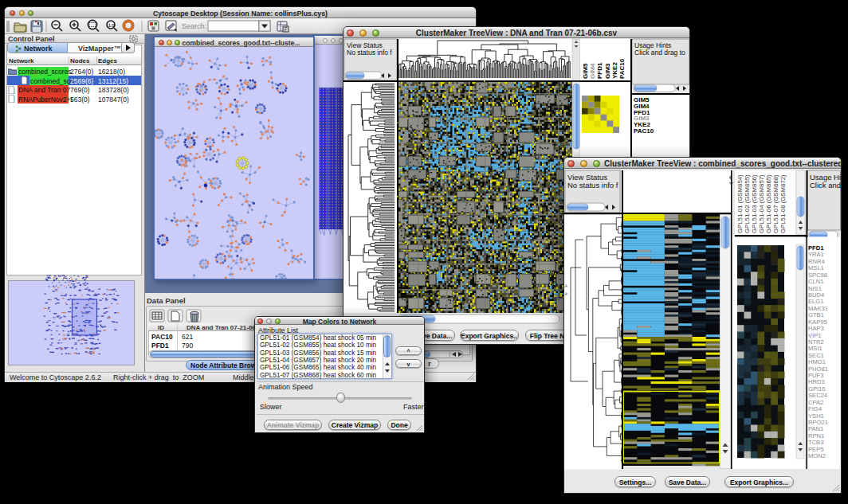 The height and width of the screenshot is (504, 848). What do you see at coordinates (768, 204) in the screenshot?
I see `svg-text: GPL51-06 (GSM865)` at bounding box center [768, 204].